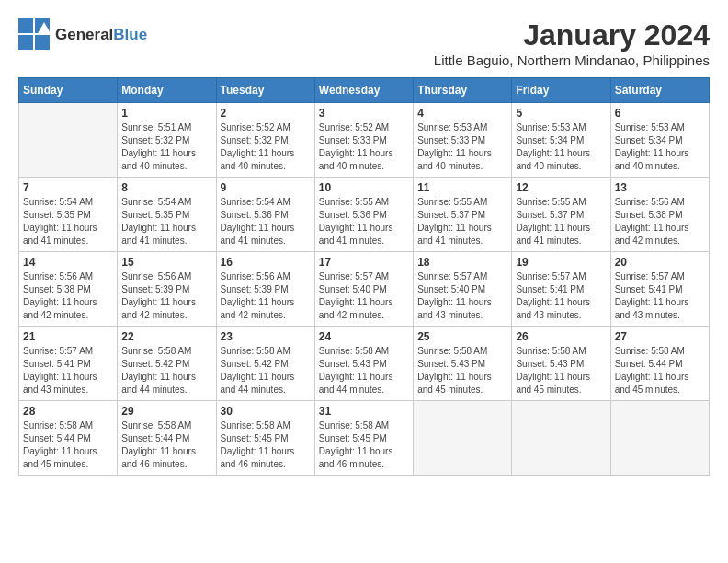  Describe the element at coordinates (364, 222) in the screenshot. I see `day-info: Sunrise: 5:55 AMSunset: 5:36 PMDaylight:…` at that location.